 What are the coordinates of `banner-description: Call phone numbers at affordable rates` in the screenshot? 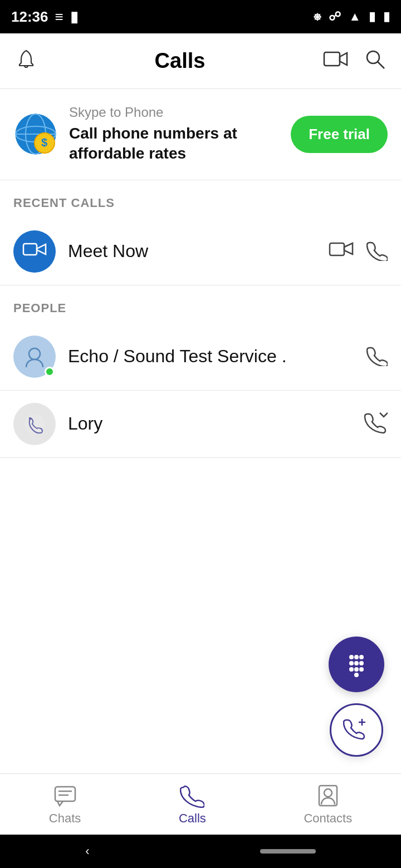 It's located at (174, 144).